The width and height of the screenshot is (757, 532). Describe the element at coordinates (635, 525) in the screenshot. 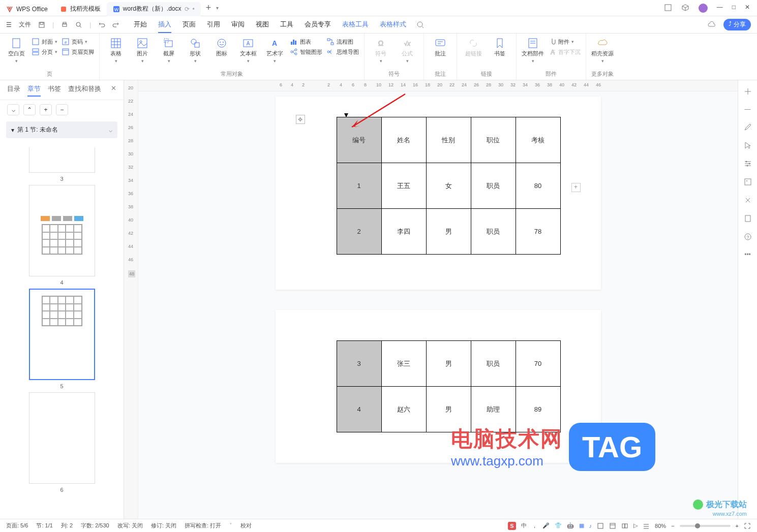

I see `play-icon: ▷` at that location.